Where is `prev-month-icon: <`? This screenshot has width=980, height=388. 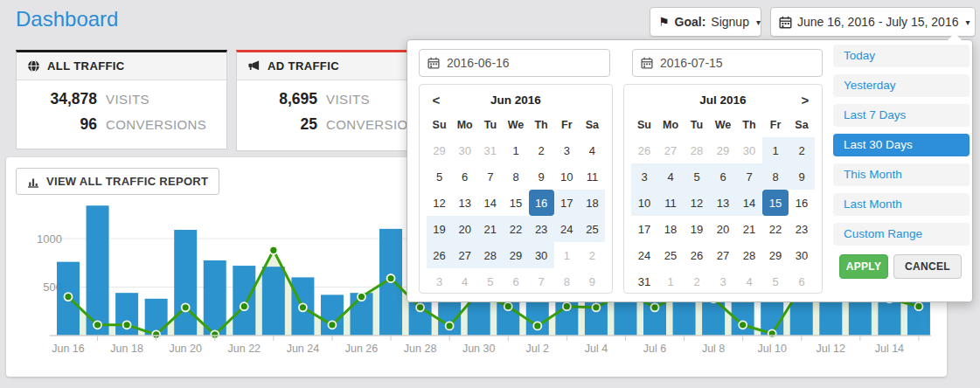
prev-month-icon: < is located at coordinates (436, 100).